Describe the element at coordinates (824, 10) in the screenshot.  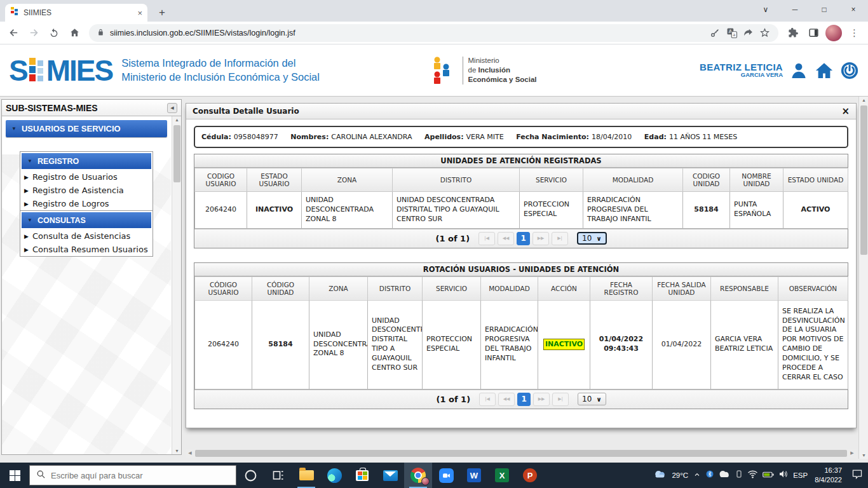
I see `maximize-button: □` at that location.